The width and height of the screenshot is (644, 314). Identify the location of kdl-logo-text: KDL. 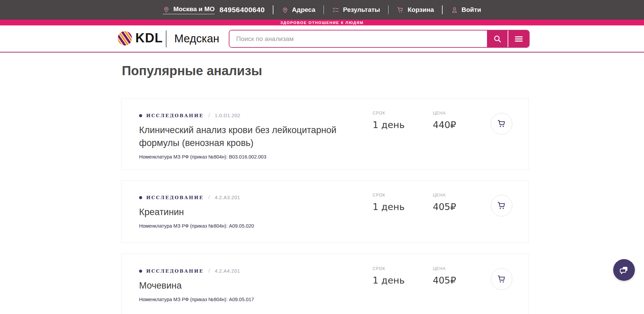
(149, 38).